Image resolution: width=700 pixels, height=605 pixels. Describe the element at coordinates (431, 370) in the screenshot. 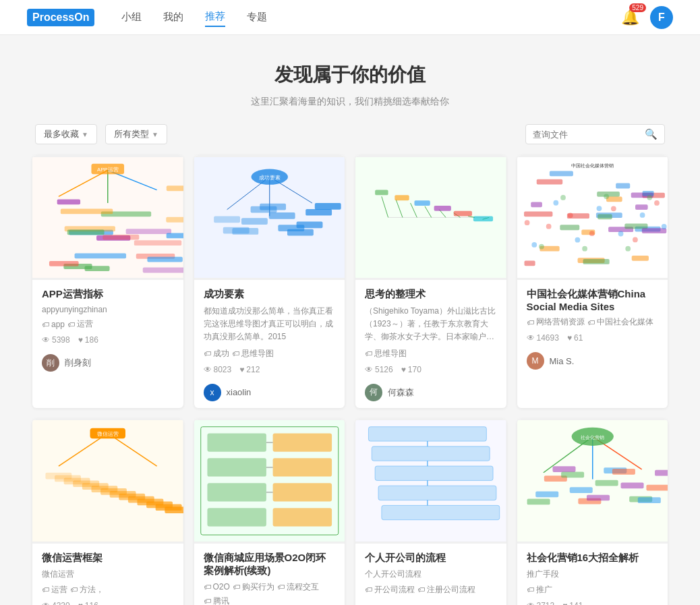

I see `card-stats: 👁 5126 ♥ 170` at that location.